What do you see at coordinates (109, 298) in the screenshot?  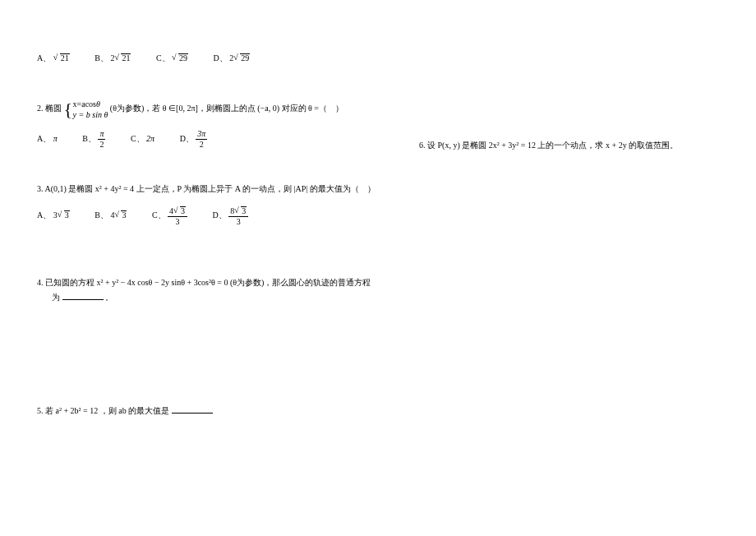 I see `q4-period: 。` at bounding box center [109, 298].